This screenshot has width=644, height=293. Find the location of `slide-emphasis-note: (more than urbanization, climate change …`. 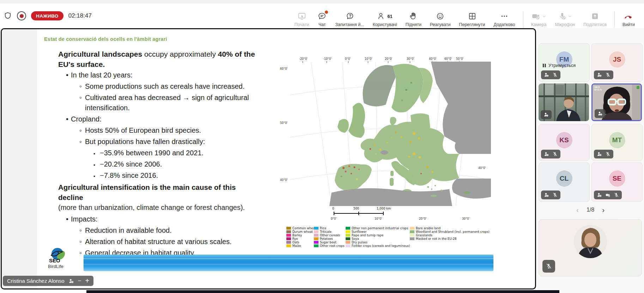

slide-emphasis-note: (more than urbanization, climate change … is located at coordinates (159, 208).